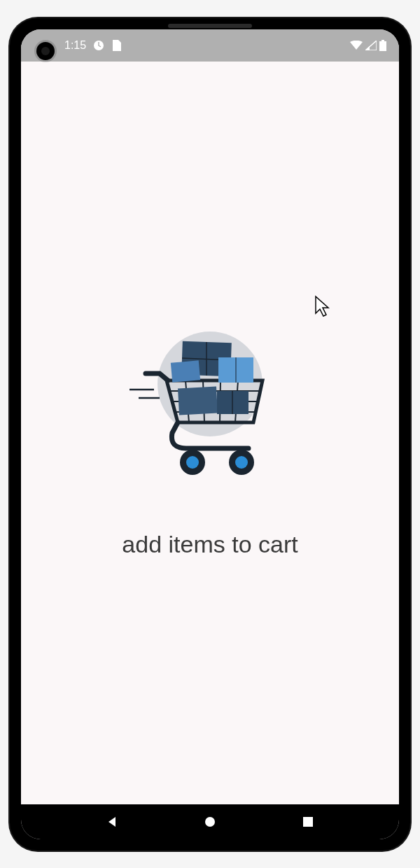 The height and width of the screenshot is (868, 420). What do you see at coordinates (210, 45) in the screenshot?
I see `android-status-bar: 1:15` at bounding box center [210, 45].